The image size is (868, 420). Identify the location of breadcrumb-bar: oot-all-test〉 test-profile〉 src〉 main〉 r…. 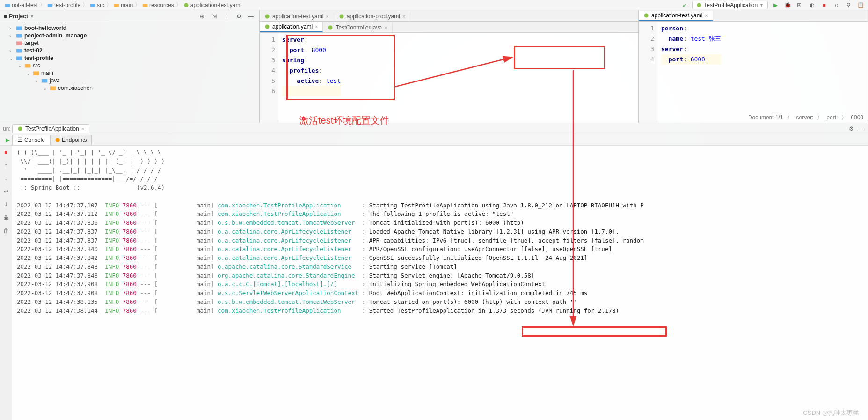
(434, 5).